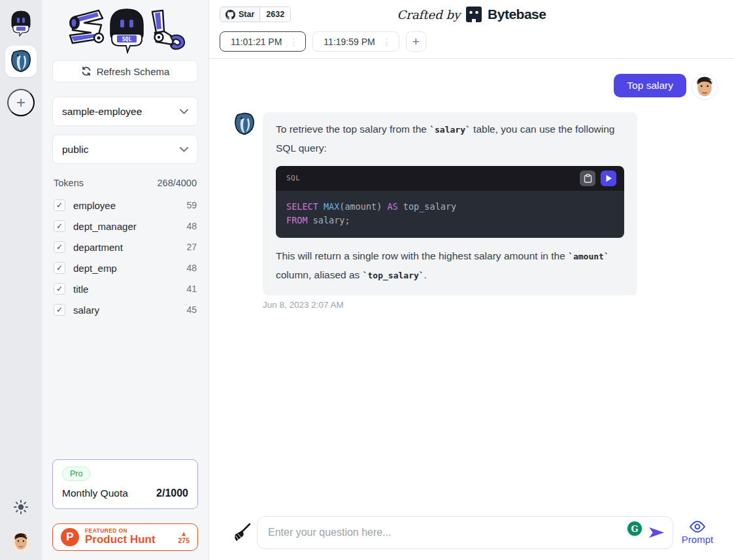 Image resolution: width=734 pixels, height=560 pixels. Describe the element at coordinates (21, 61) in the screenshot. I see `connection-postgres-tile` at that location.